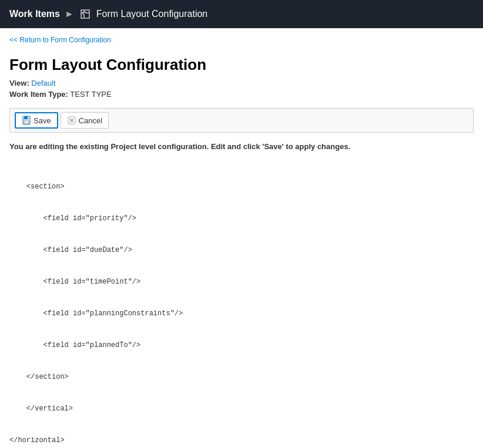 This screenshot has width=483, height=448. Describe the element at coordinates (242, 187) in the screenshot. I see `code-line-1: <section>` at that location.